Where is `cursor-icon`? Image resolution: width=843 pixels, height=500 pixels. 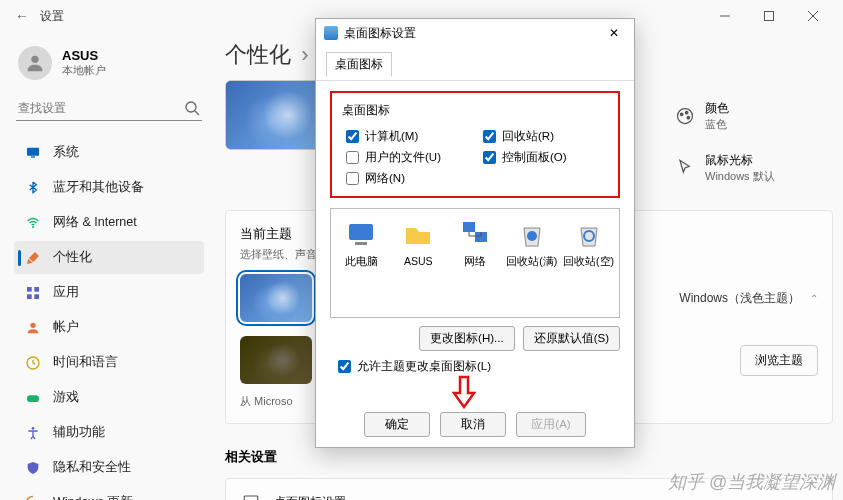 cursor-icon is located at coordinates (685, 168).